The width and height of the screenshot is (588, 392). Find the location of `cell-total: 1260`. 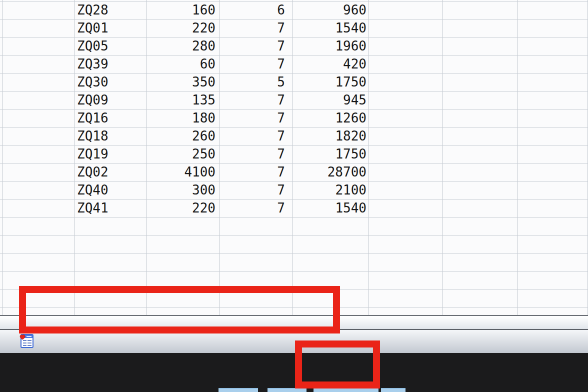

cell-total: 1260 is located at coordinates (330, 118).